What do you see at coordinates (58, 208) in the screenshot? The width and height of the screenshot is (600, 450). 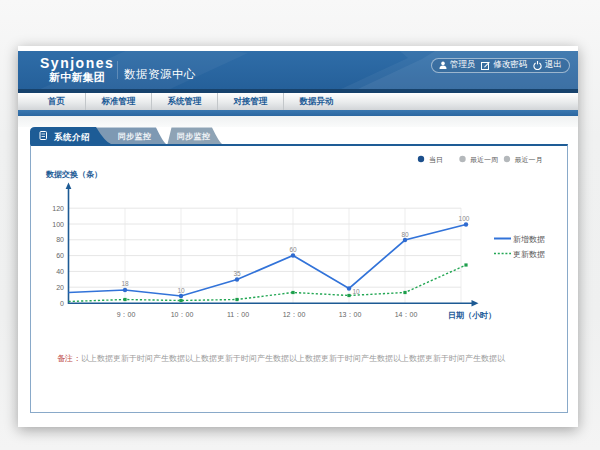 I see `svg-text: 120` at bounding box center [58, 208].